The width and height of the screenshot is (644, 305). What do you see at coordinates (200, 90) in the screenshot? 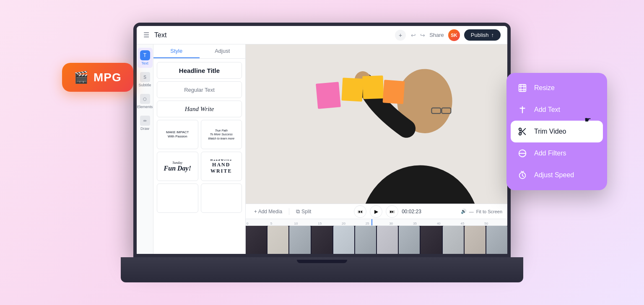
I see `regular-label: Regular Text` at bounding box center [200, 90].